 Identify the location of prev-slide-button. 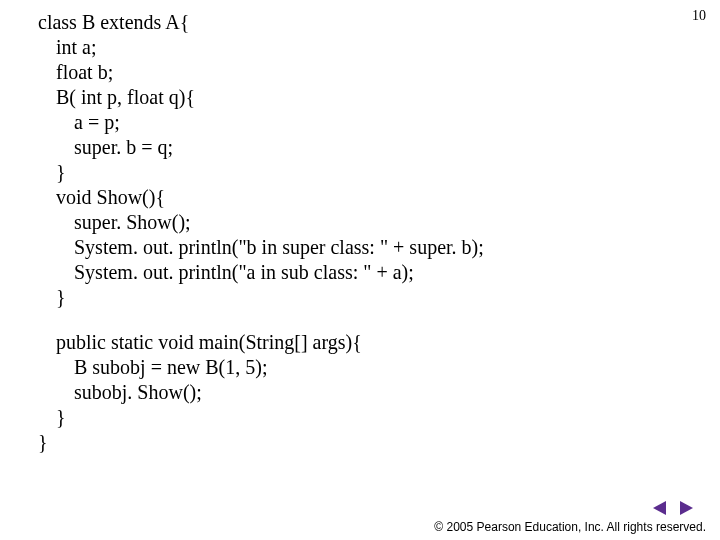
(660, 508).